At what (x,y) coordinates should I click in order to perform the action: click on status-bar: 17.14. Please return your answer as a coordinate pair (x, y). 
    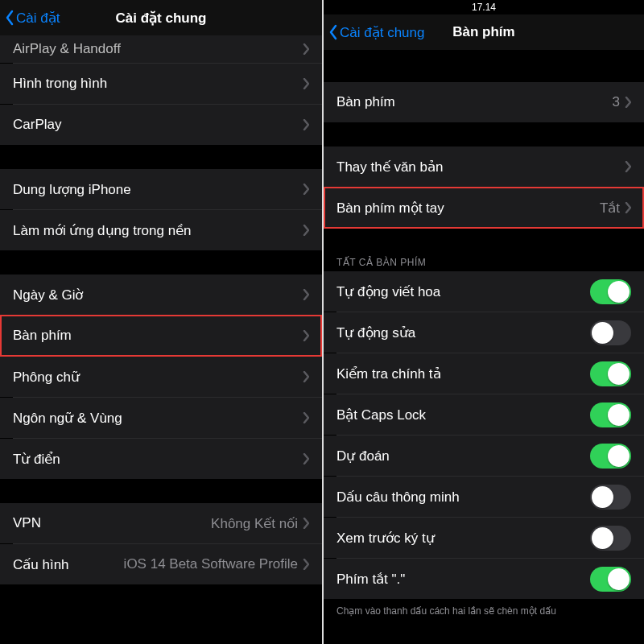
    Looking at the image, I should click on (484, 7).